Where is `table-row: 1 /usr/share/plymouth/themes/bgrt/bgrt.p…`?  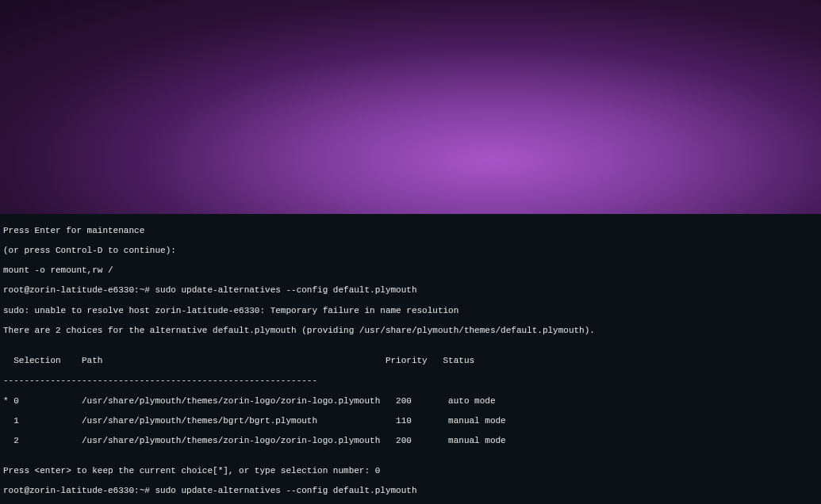
table-row: 1 /usr/share/plymouth/themes/bgrt/bgrt.p… is located at coordinates (411, 422).